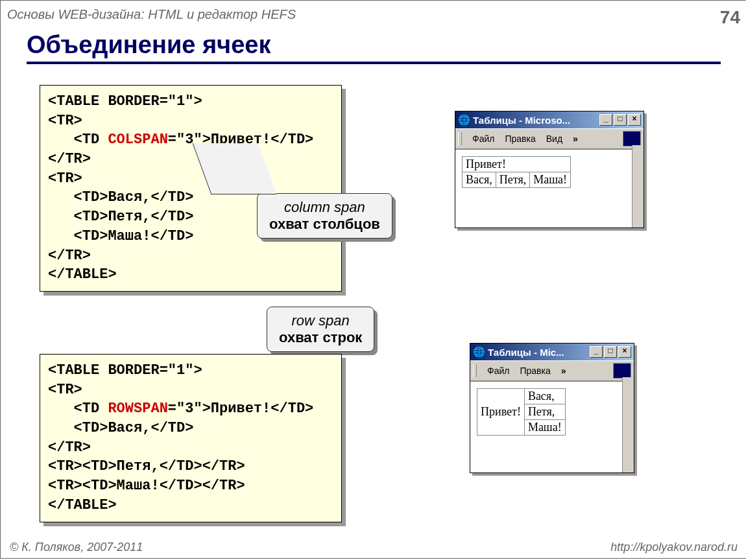  I want to click on title-underline, so click(374, 63).